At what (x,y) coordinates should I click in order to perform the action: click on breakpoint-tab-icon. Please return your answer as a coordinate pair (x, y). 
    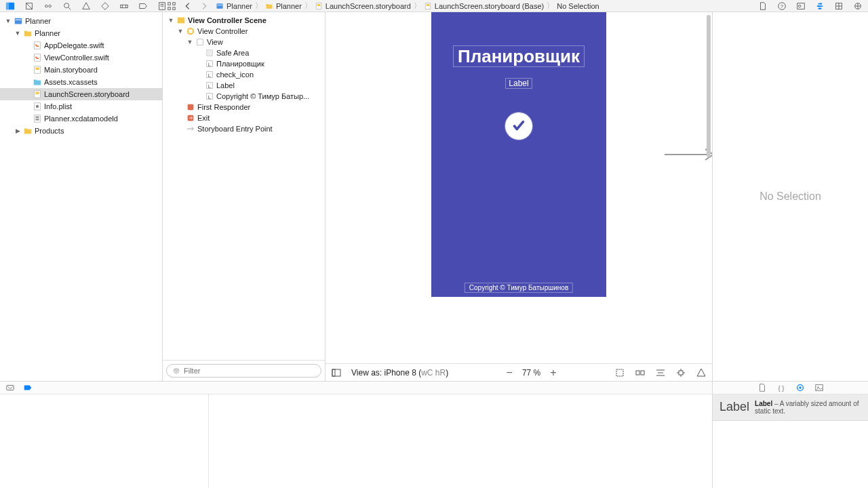
    Looking at the image, I should click on (28, 388).